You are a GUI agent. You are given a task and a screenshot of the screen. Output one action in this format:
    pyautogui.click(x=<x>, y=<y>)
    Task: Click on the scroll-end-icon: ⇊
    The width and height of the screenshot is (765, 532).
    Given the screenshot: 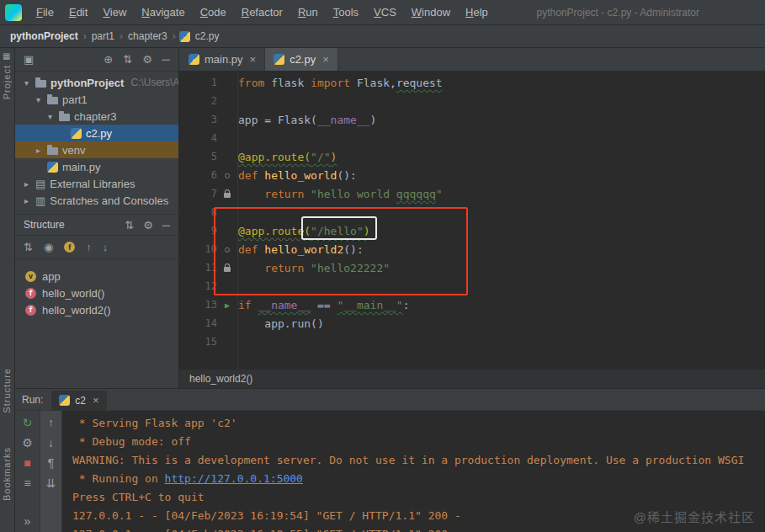 What is the action you would take?
    pyautogui.click(x=51, y=483)
    